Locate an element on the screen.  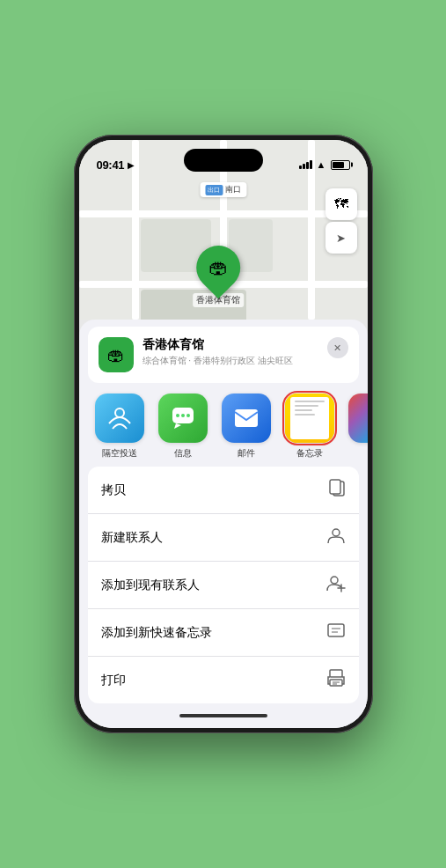
more-apps-icon is located at coordinates (358, 418).